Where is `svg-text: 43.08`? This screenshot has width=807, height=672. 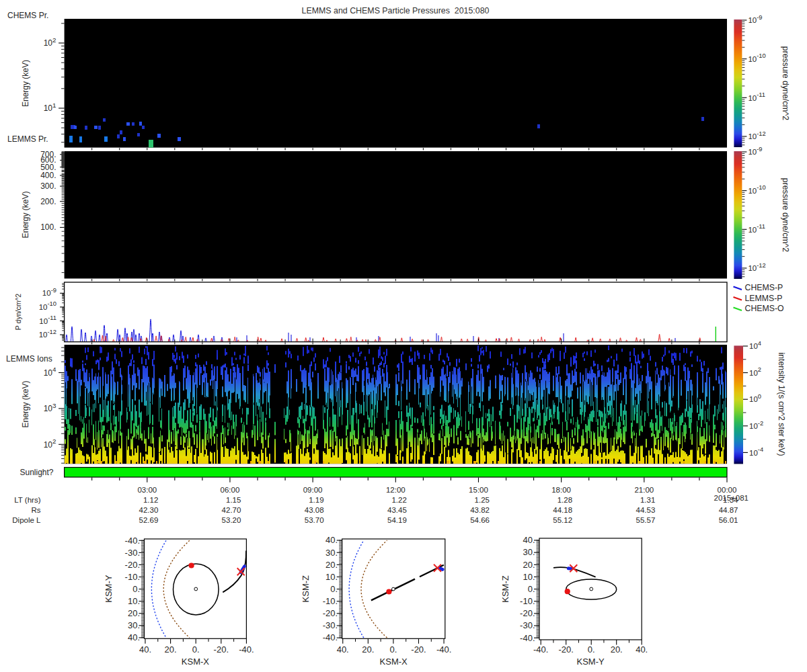 svg-text: 43.08 is located at coordinates (315, 510).